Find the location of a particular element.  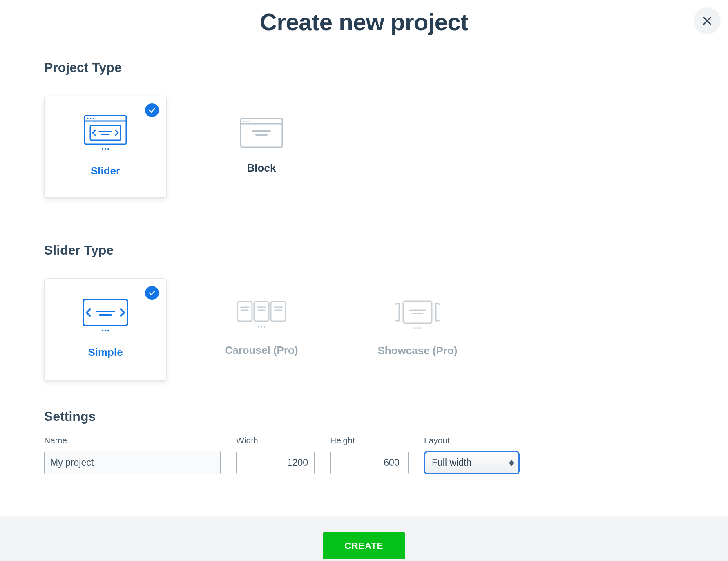

layout-select: Full width is located at coordinates (472, 463).